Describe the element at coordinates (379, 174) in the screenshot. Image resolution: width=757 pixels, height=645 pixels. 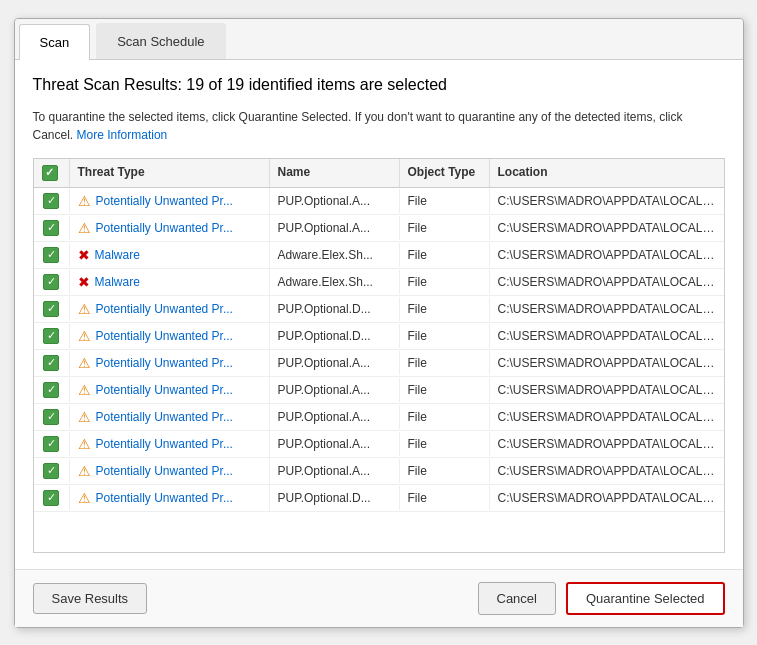
I see `table-header: ✓ Threat Type Name Object Type Location` at that location.